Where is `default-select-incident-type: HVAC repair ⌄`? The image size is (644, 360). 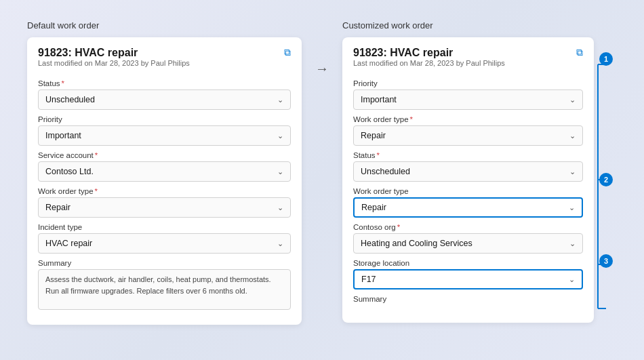
default-select-incident-type: HVAC repair ⌄ is located at coordinates (164, 243).